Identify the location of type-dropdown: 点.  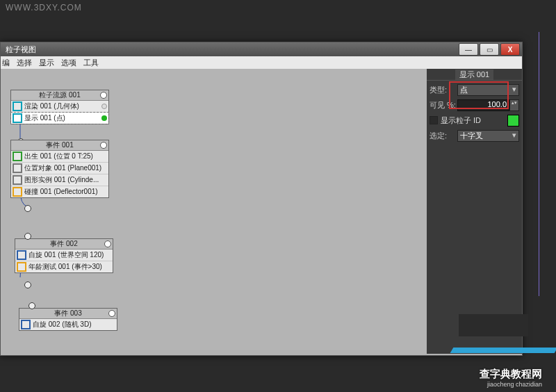
(488, 90).